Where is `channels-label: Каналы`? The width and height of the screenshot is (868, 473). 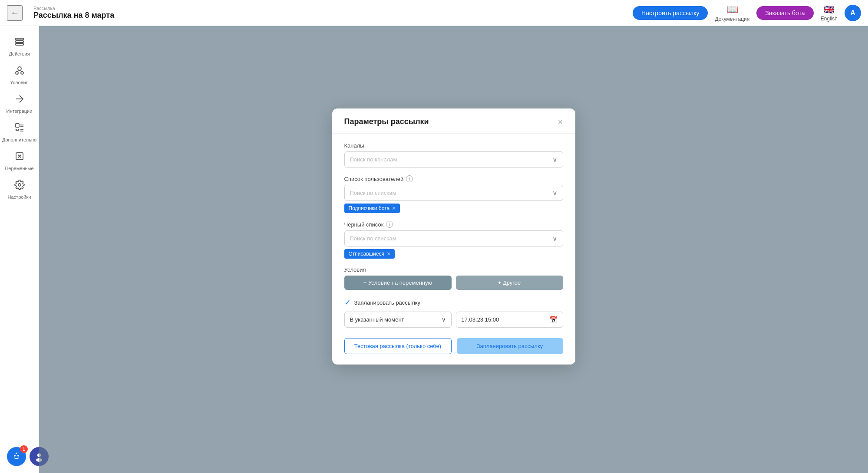 channels-label: Каналы is located at coordinates (454, 146).